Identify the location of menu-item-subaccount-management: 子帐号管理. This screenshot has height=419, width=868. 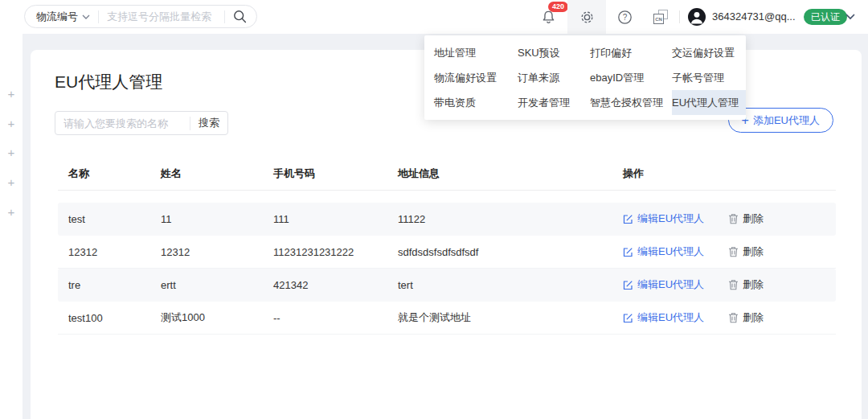
(709, 77).